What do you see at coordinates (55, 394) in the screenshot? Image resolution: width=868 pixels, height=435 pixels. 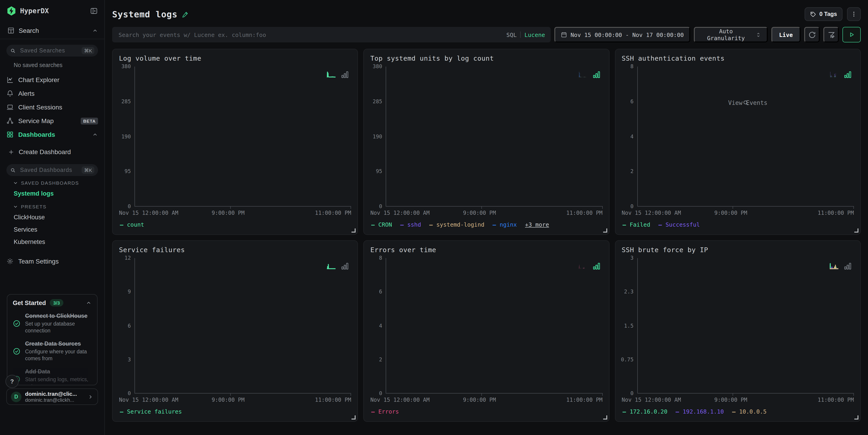 I see `user-name: dominic.tran@clic...` at bounding box center [55, 394].